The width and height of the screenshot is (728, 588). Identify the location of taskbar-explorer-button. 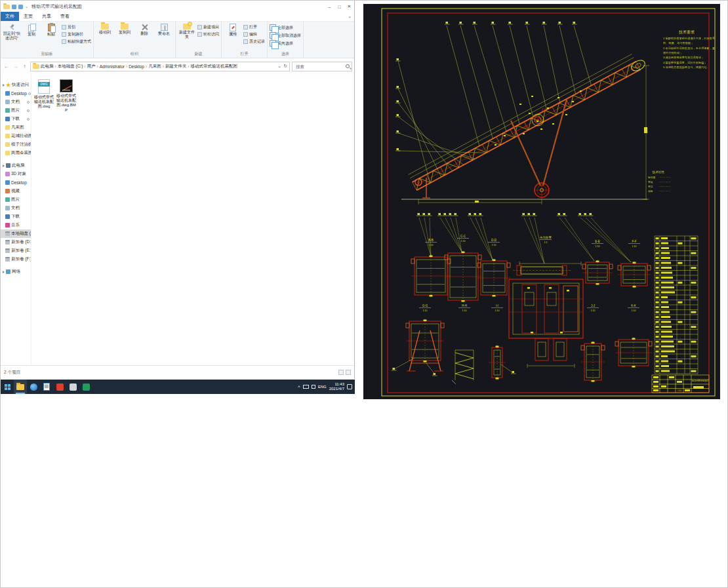
(20, 387).